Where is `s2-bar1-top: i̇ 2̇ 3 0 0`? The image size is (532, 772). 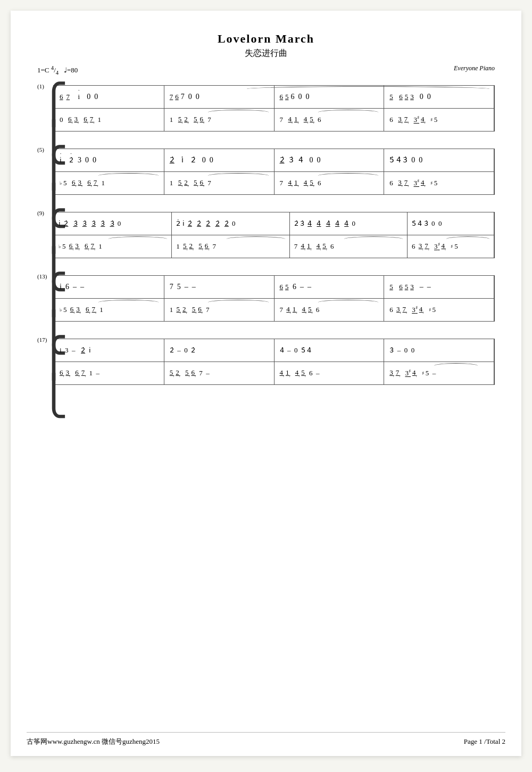
s2-bar1-top: i̇ 2̇ 3 0 0 is located at coordinates (110, 160).